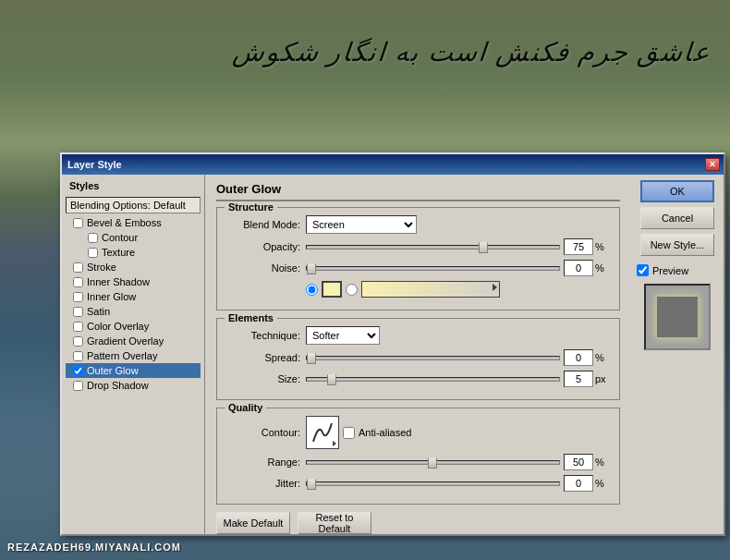  Describe the element at coordinates (322, 432) in the screenshot. I see `contour-preview` at that location.